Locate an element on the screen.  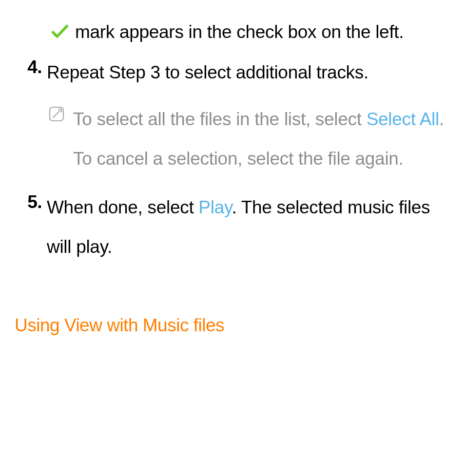
check-icon is located at coordinates (60, 33).